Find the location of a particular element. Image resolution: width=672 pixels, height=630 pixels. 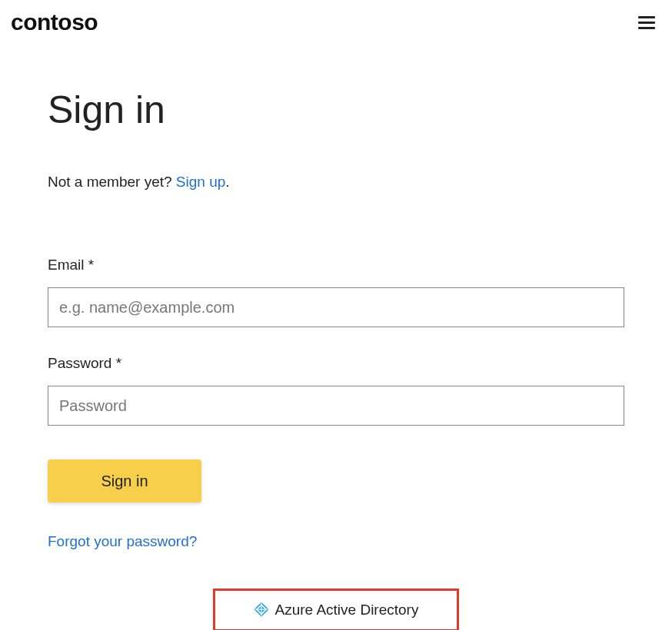

azure-ad-label: Azure Active Directory is located at coordinates (348, 610).